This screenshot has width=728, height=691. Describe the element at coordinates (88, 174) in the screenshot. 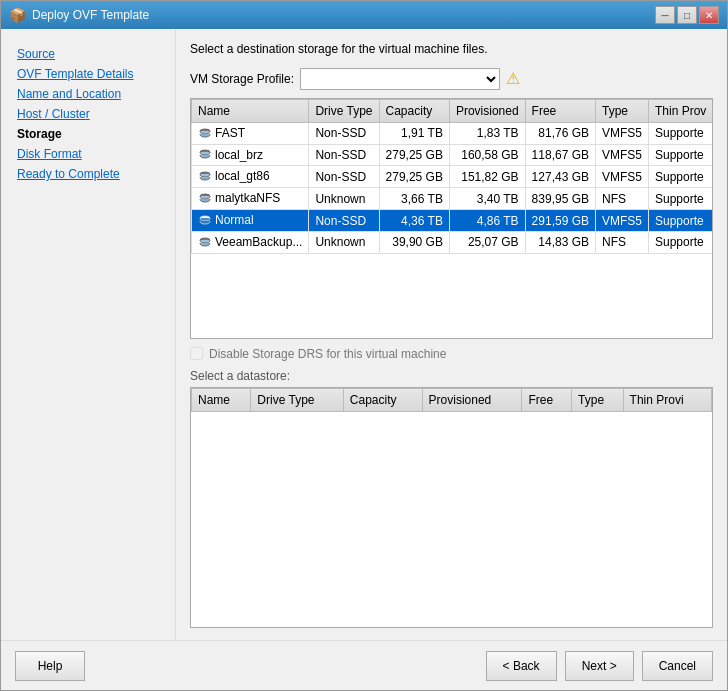

I see `sidebar-item-ready: Ready to Complete` at that location.